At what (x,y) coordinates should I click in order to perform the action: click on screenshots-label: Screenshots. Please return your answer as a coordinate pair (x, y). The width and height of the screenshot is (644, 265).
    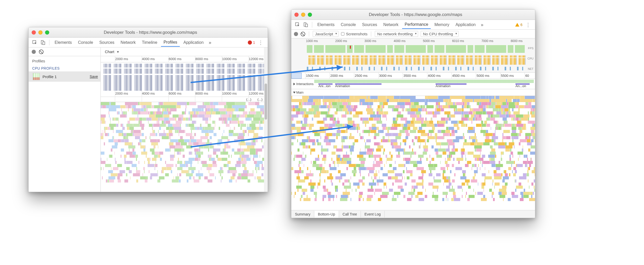
    Looking at the image, I should click on (357, 34).